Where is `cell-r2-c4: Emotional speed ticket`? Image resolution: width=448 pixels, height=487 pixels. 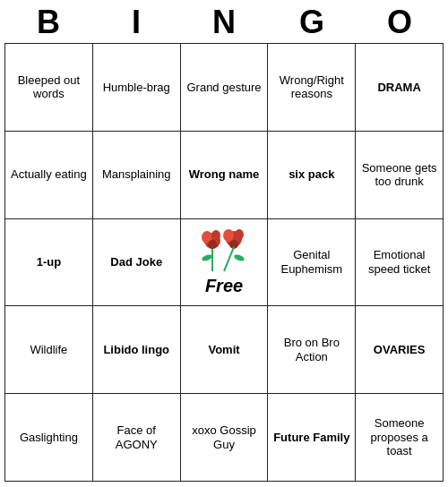 cell-r2-c4: Emotional speed ticket is located at coordinates (400, 262).